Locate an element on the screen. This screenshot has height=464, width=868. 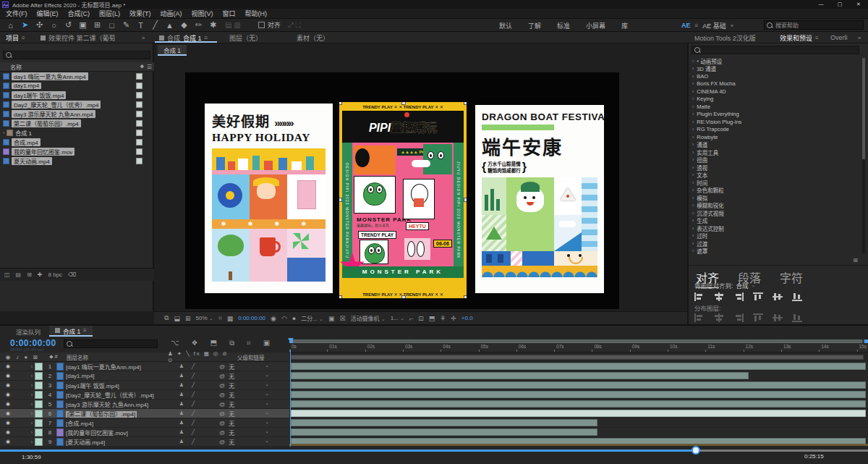
project-item: day3 游乐摩天轮 九鱼Ann.mp4 is located at coordinates (77, 114).